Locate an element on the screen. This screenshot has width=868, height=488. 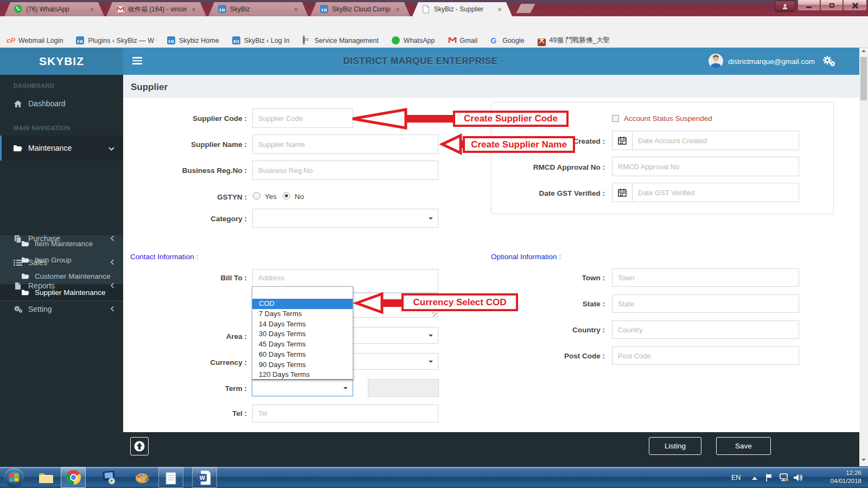
tab-whatsapp: (76) WhatsApp × is located at coordinates (54, 9).